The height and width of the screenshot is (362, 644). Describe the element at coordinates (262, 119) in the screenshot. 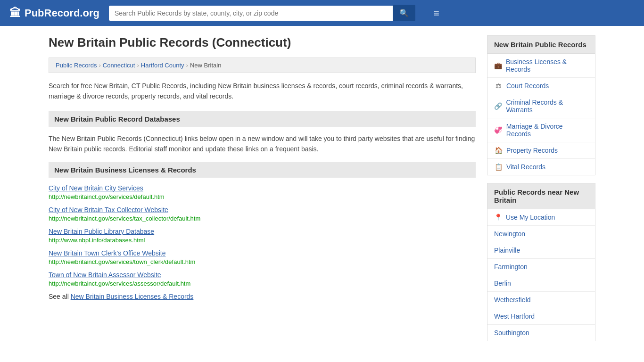

I see `databases-section-header: New Britain Public Record Databases` at that location.